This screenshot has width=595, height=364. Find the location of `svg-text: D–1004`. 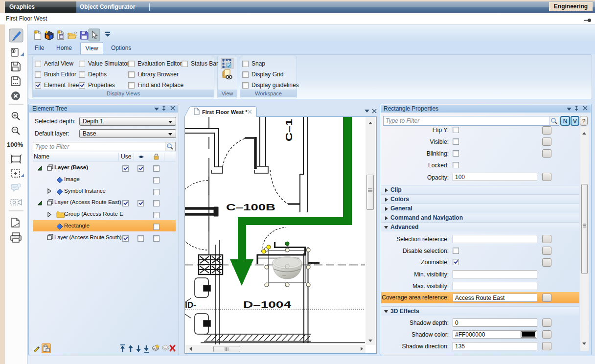

svg-text: D–1004 is located at coordinates (267, 304).